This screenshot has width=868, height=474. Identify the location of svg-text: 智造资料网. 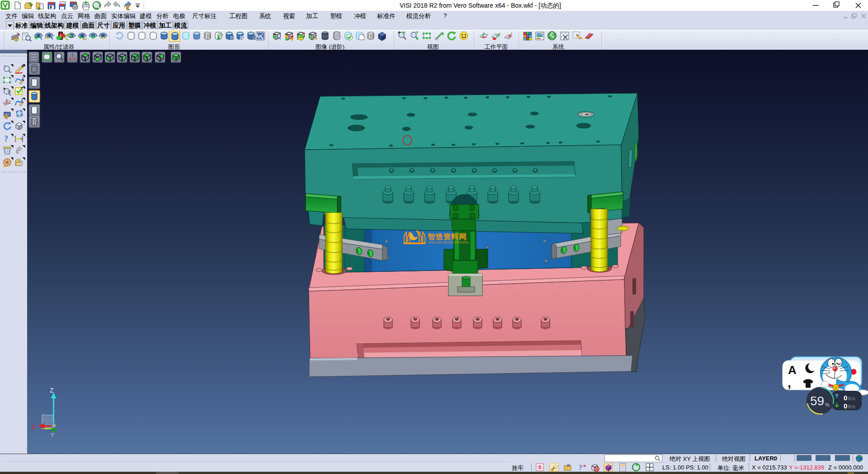
(447, 237).